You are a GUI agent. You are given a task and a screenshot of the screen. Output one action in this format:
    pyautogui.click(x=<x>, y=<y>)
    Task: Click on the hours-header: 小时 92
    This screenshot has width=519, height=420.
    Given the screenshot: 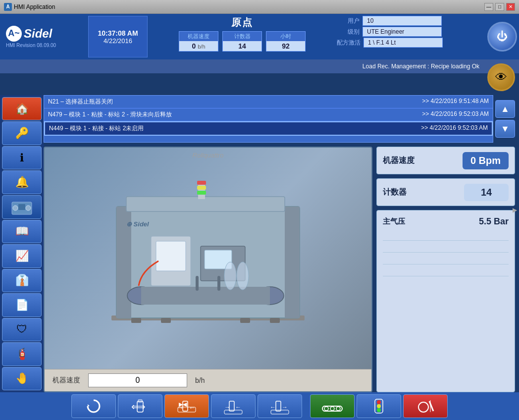 What is the action you would take?
    pyautogui.click(x=286, y=42)
    